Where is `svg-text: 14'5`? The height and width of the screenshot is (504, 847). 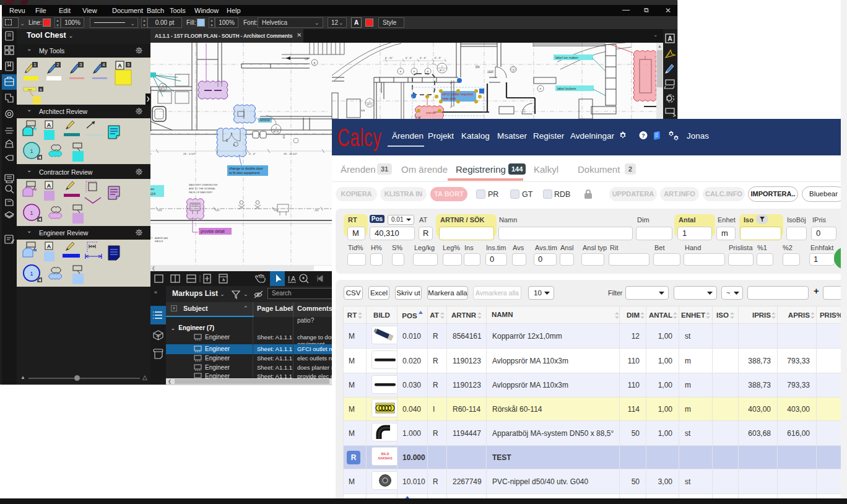
svg-text: 14'5 is located at coordinates (276, 211).